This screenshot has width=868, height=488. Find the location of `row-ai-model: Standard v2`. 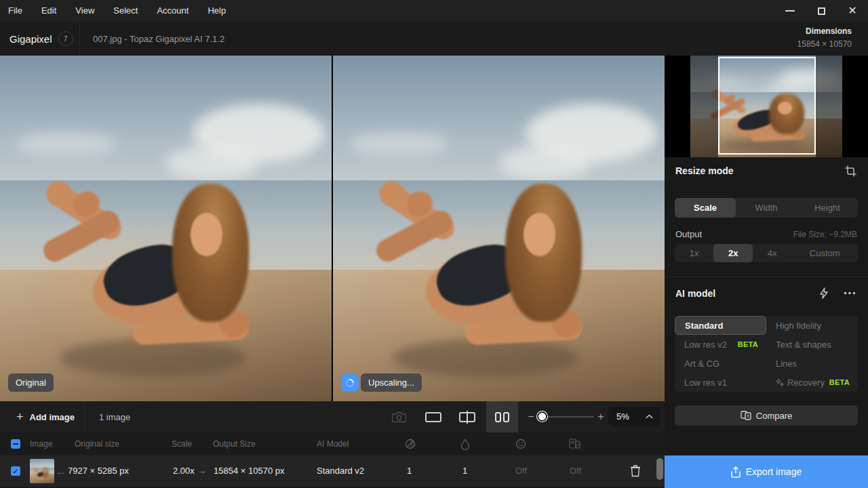

row-ai-model: Standard v2 is located at coordinates (340, 470).